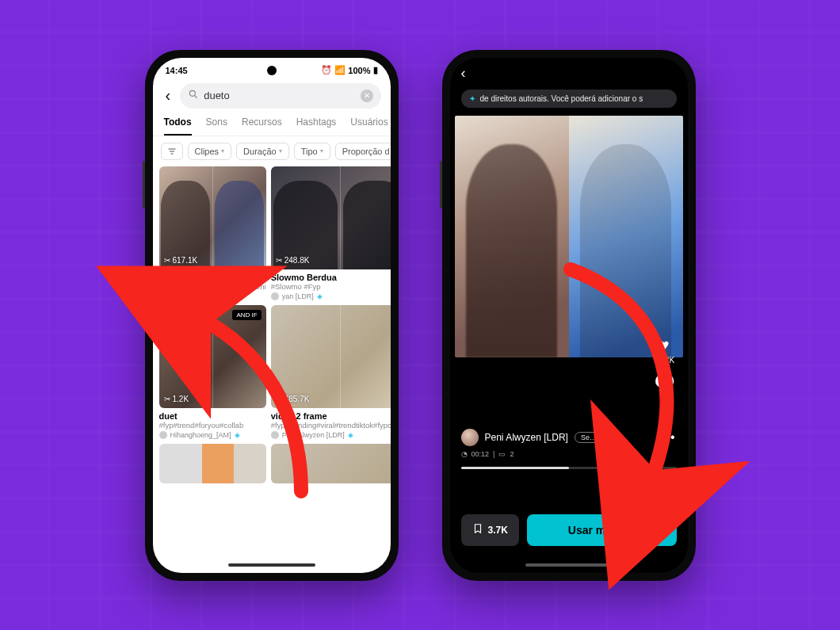 The width and height of the screenshot is (840, 630). I want to click on result-card: ✂685.7K video 2 frame #fyp#trending#vira…, so click(331, 372).